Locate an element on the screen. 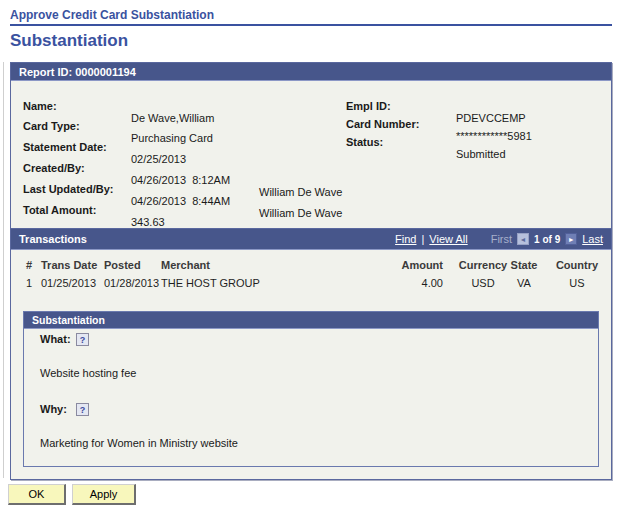  row-trans-date: 01/25/2013 is located at coordinates (68, 283).